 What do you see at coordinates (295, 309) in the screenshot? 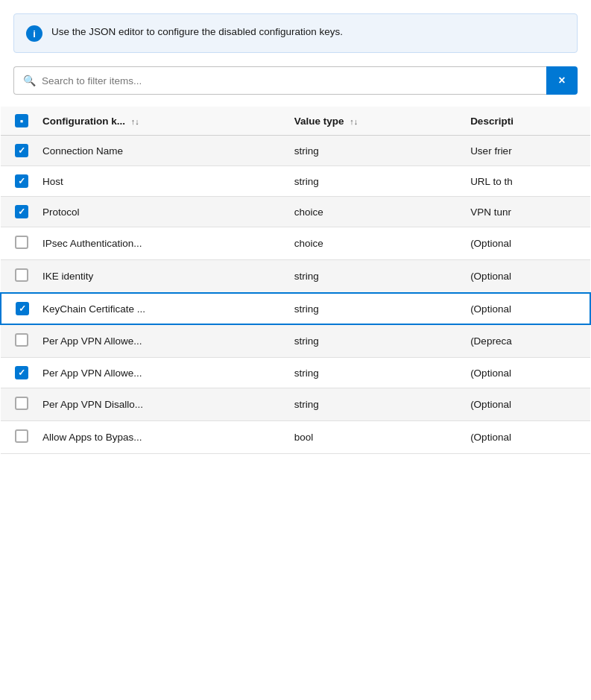
I see `table-row: KeyChain Certificate ...string(Optional` at bounding box center [295, 309].